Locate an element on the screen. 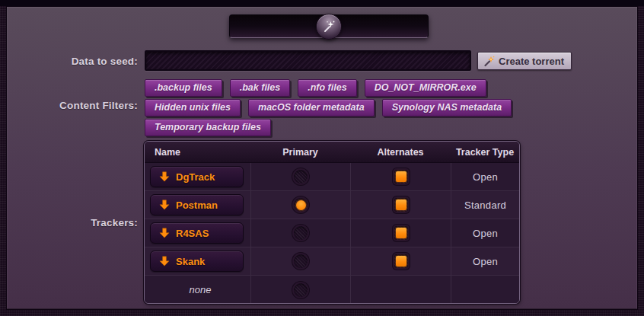  content-filters-list: .backup files.bak files.nfo filesDO_NOT_… is located at coordinates (328, 108).